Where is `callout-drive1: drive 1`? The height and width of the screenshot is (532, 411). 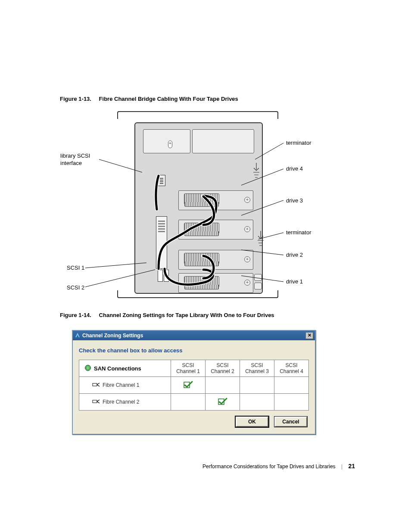
callout-drive1: drive 1 is located at coordinates (295, 282).